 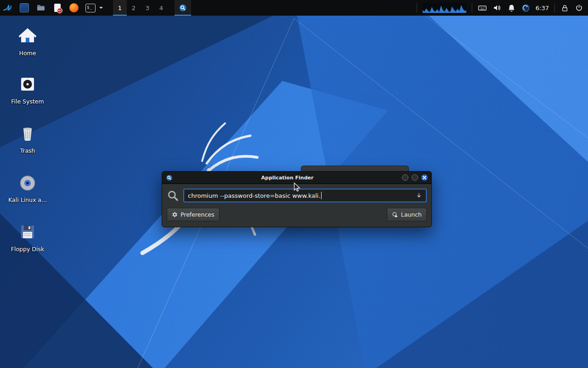 What do you see at coordinates (565, 8) in the screenshot?
I see `lock-icon` at bounding box center [565, 8].